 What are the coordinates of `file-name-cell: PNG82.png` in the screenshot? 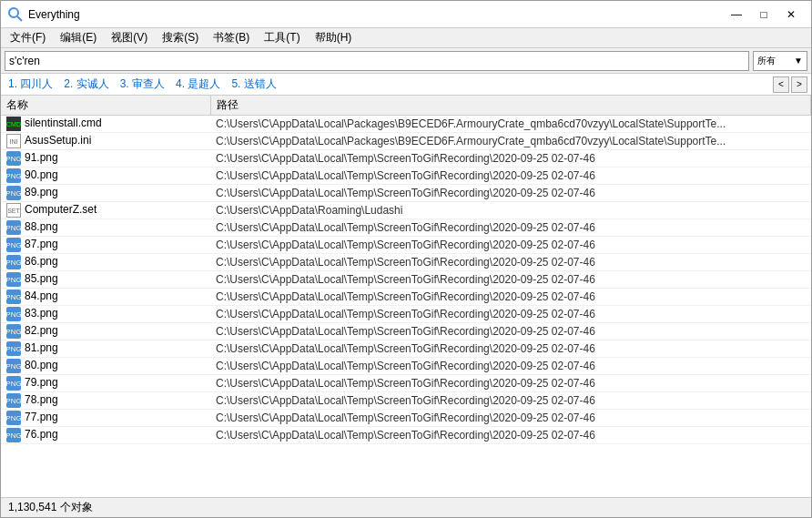 It's located at (106, 331).